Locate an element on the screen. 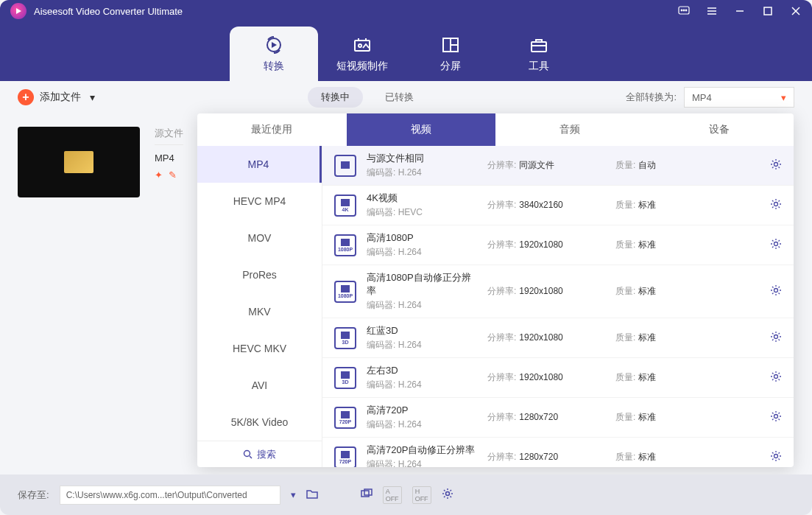 The width and height of the screenshot is (812, 515). app-title: Aiseesoft Video Converter Ultimate is located at coordinates (356, 12).